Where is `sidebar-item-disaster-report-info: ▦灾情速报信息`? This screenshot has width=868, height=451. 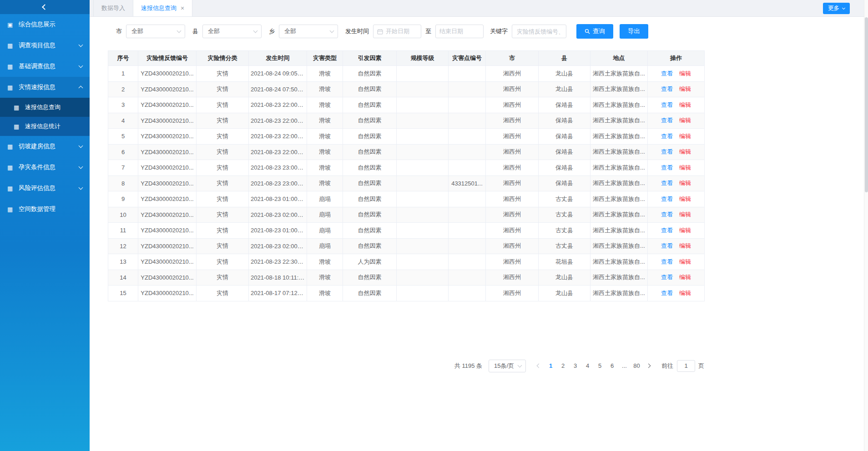 sidebar-item-disaster-report-info: ▦灾情速报信息 is located at coordinates (45, 87).